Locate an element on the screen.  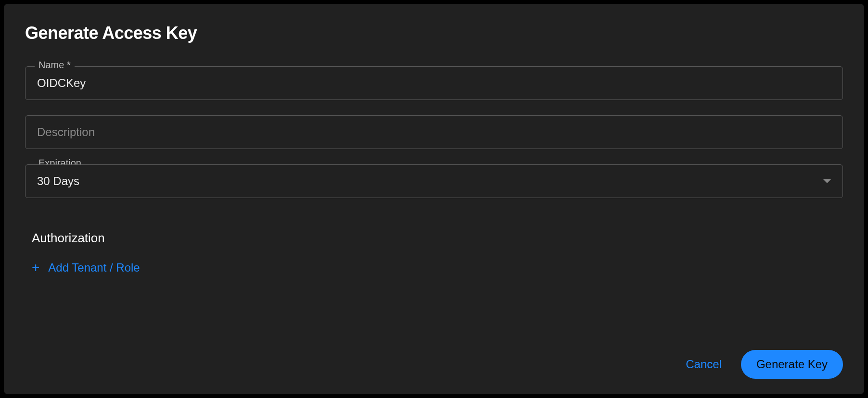
description-field-container is located at coordinates (434, 132).